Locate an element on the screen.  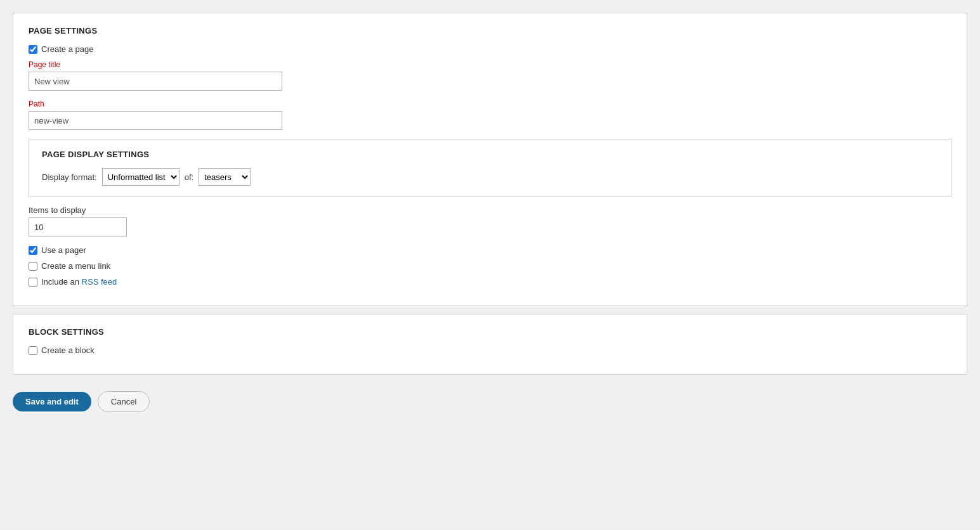
create-block-label: Create a block is located at coordinates (68, 350).